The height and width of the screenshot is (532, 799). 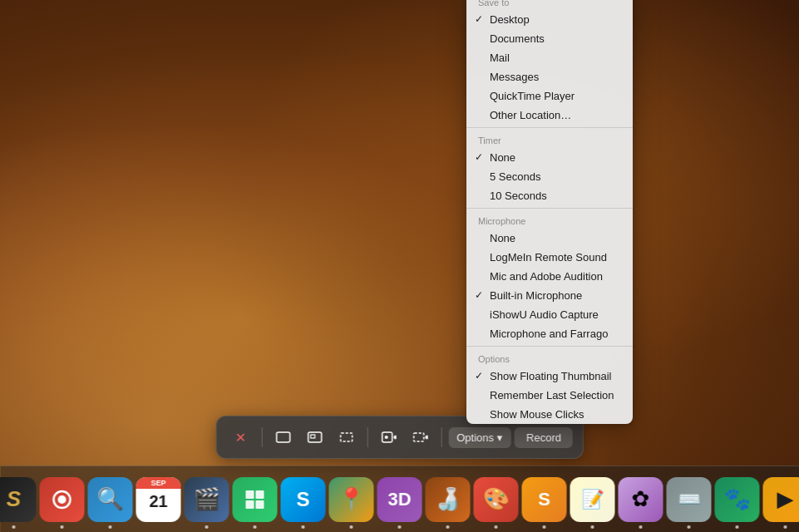 What do you see at coordinates (544, 437) in the screenshot?
I see `record-label: Record` at bounding box center [544, 437].